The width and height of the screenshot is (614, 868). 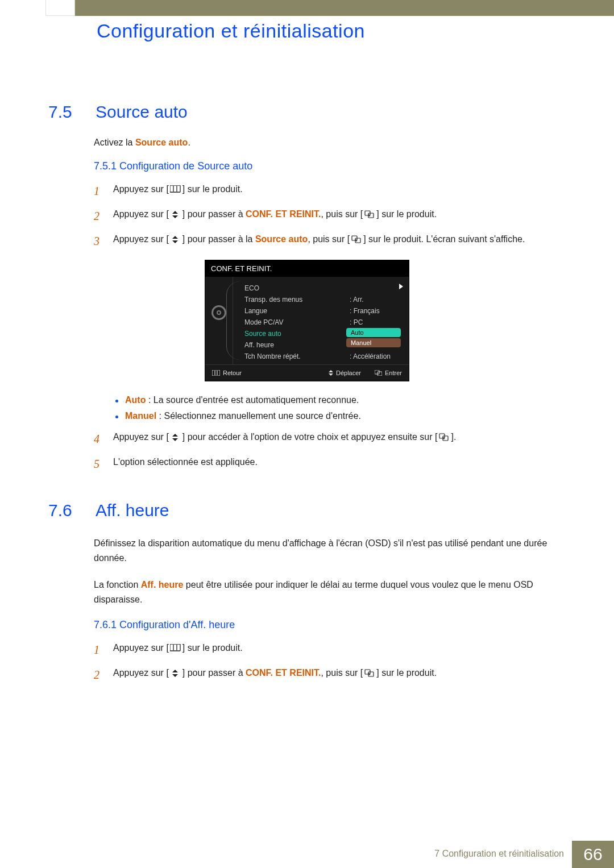 I want to click on osd-row-source: Source auto : Auto Manuel, so click(x=318, y=334).